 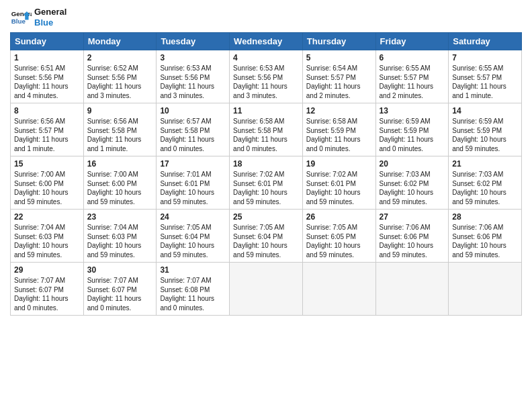 What do you see at coordinates (19, 21) in the screenshot?
I see `svg-text: Blue` at bounding box center [19, 21].